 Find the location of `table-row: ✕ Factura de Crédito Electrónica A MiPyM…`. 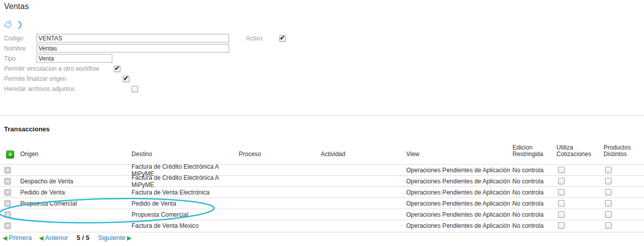

table-row: ✕ Factura de Crédito Electrónica A MiPyM… is located at coordinates (322, 170).